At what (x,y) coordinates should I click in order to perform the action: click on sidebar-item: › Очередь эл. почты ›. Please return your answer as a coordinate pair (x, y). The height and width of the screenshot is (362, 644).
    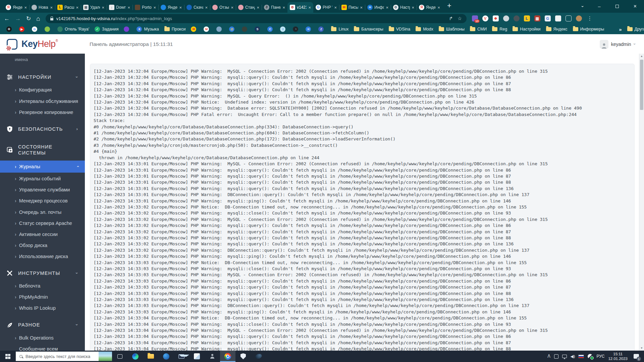
    Looking at the image, I should click on (42, 212).